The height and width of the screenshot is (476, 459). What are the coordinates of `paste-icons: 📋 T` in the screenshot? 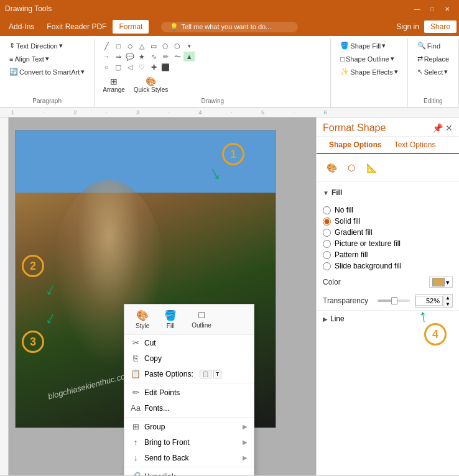 It's located at (211, 374).